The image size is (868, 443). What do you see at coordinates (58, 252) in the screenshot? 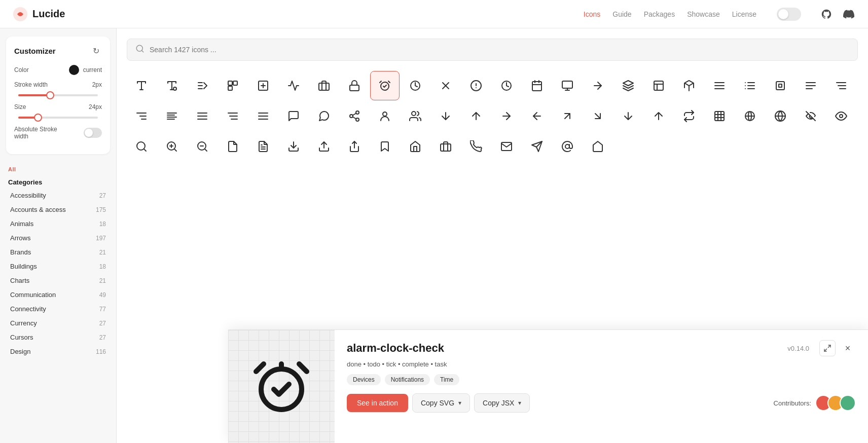
I see `sidebar-item-brands: Brands 21` at bounding box center [58, 252].